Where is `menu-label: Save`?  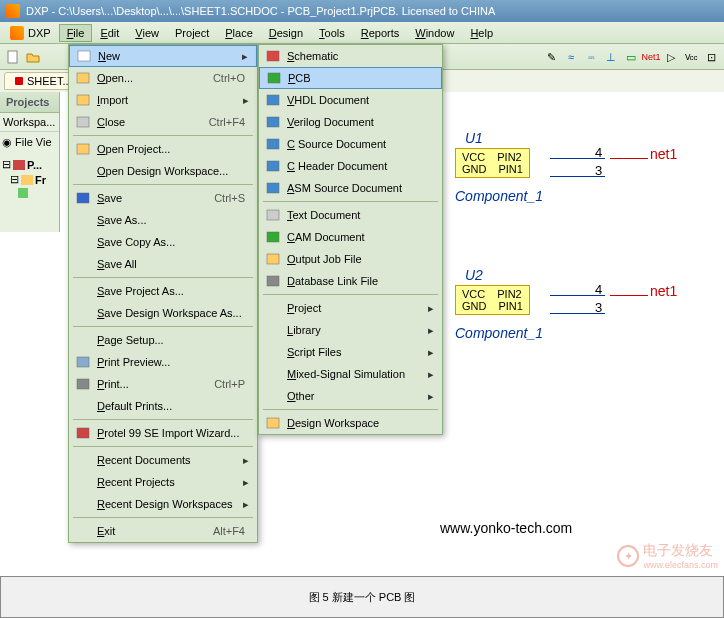
menu-label: Save is located at coordinates (154, 198).